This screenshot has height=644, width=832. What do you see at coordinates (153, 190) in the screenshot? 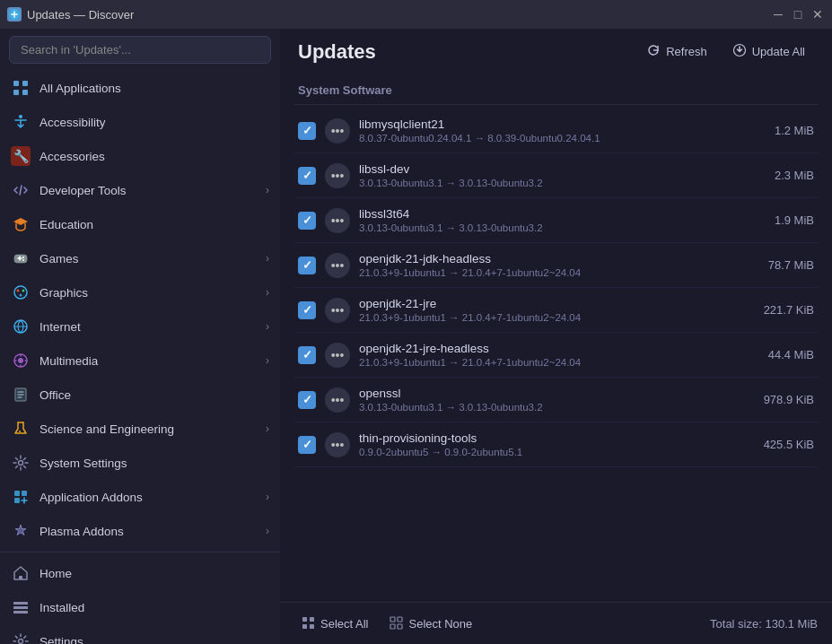
I see `sidebar-label-developer-tools: Developer Tools` at bounding box center [153, 190].